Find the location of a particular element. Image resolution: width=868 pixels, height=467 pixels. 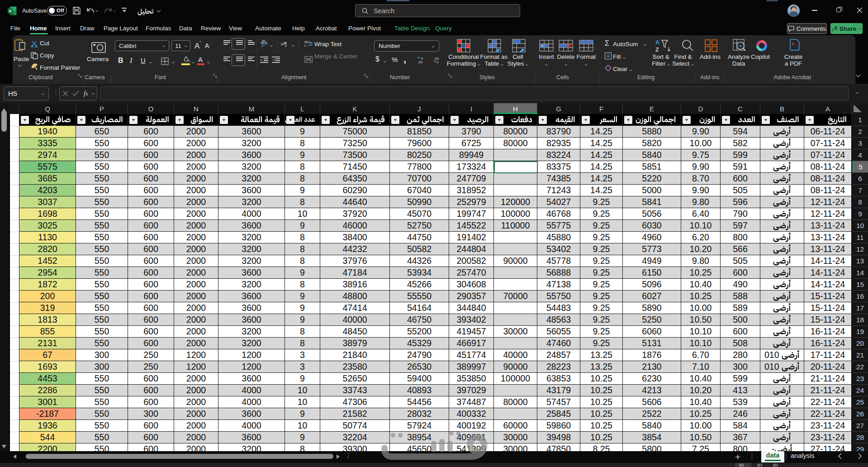

svg-text: Z is located at coordinates (657, 50).